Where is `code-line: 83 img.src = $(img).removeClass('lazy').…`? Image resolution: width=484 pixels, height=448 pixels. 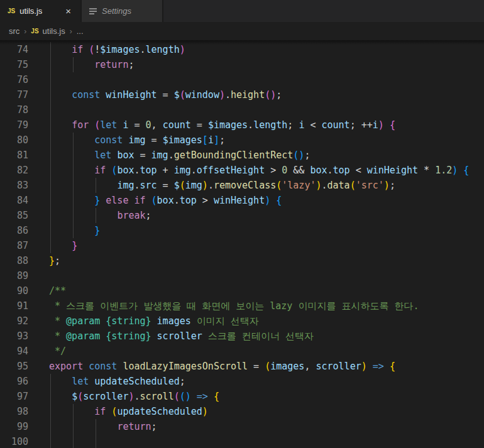 code-line: 83 img.src = $(img).removeClass('lazy').… is located at coordinates (242, 185).